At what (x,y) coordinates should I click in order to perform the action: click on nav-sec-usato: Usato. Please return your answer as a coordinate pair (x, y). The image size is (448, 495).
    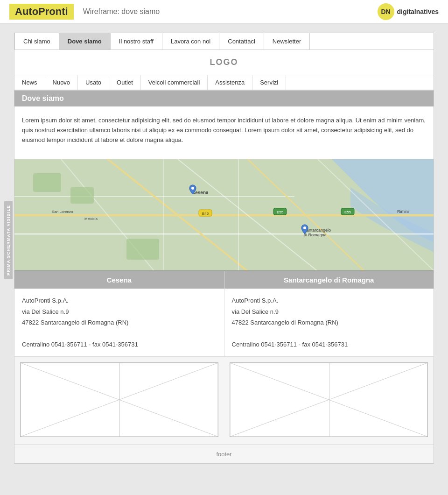
    Looking at the image, I should click on (93, 82).